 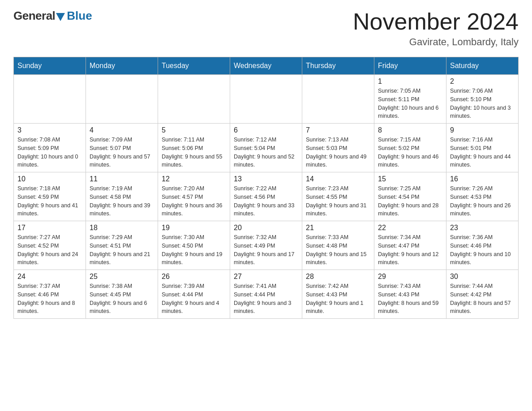 What do you see at coordinates (50, 245) in the screenshot?
I see `table-row: 17Sunrise: 7:27 AMSunset: 4:52 PMDayligh…` at bounding box center [50, 245].